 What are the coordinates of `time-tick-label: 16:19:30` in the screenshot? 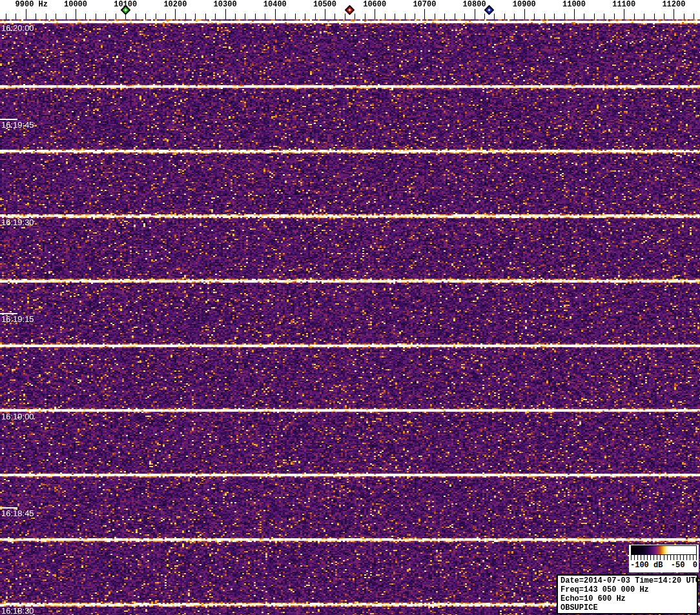 It's located at (18, 222).